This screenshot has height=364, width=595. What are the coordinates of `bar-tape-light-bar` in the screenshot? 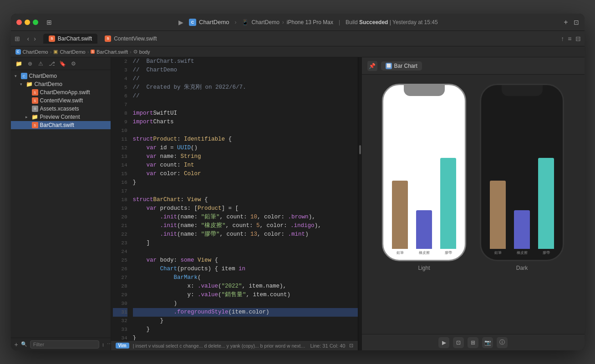 It's located at (448, 203).